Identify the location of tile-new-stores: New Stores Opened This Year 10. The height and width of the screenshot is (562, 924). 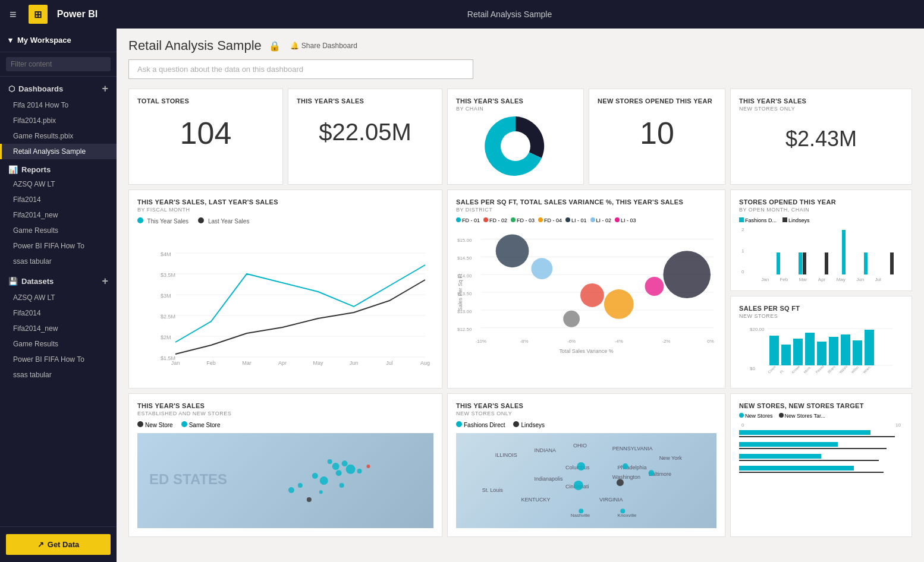
(657, 137).